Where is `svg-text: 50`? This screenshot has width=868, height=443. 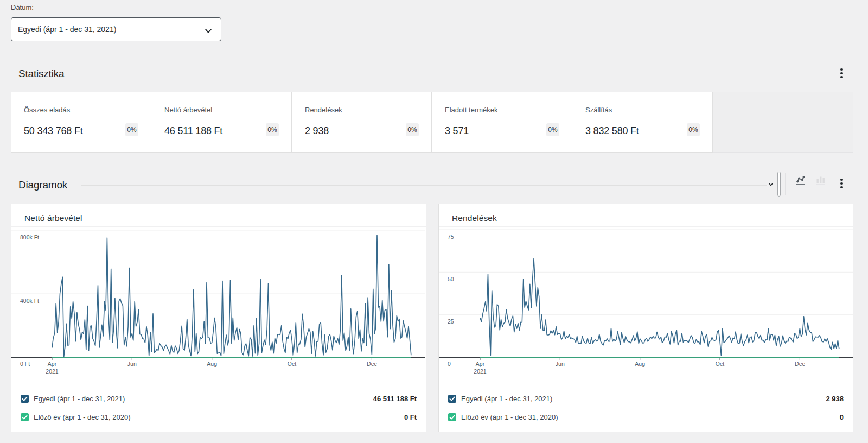 svg-text: 50 is located at coordinates (451, 279).